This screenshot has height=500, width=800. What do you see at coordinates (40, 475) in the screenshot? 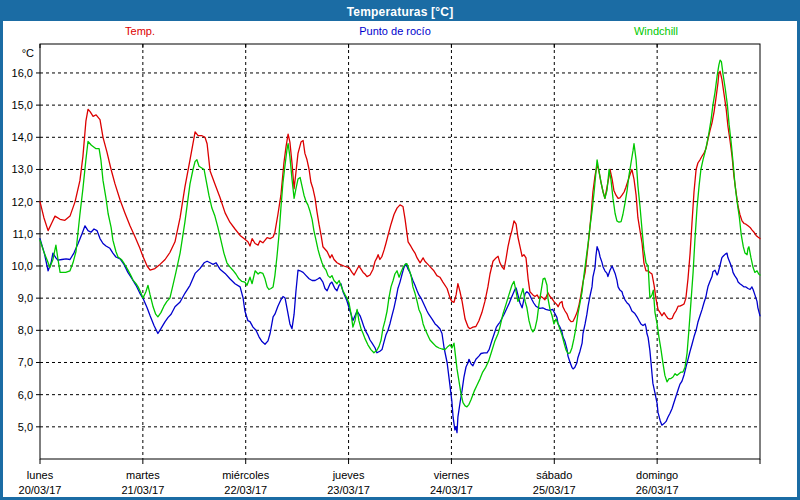
I see `day-name-label: lunes` at bounding box center [40, 475].